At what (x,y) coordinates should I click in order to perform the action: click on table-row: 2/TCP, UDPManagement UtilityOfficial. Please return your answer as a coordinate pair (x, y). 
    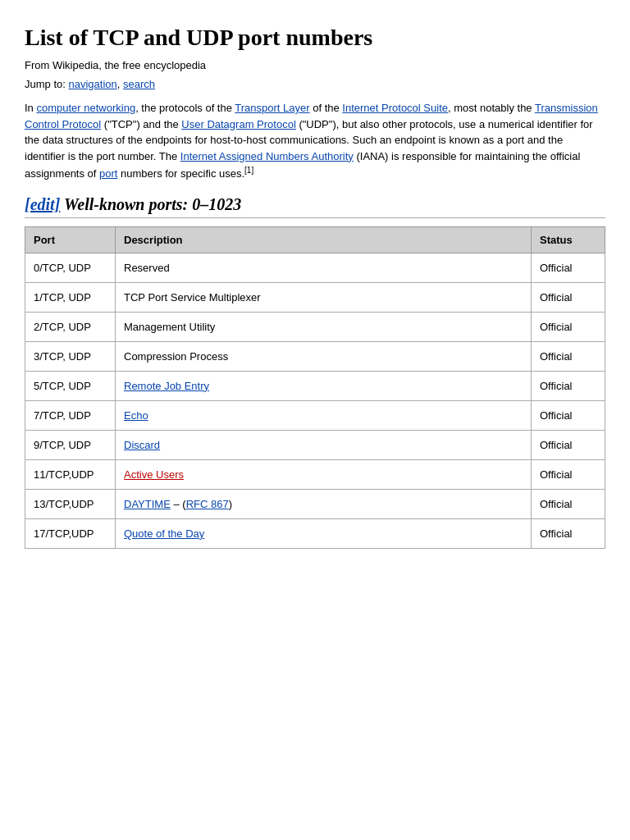
    Looking at the image, I should click on (315, 326).